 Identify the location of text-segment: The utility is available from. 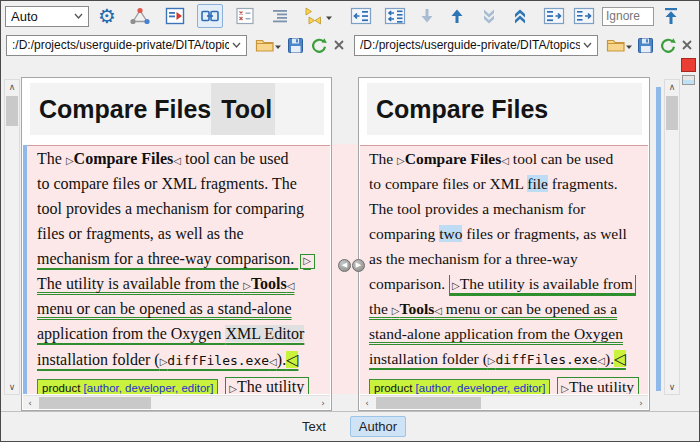
(546, 284).